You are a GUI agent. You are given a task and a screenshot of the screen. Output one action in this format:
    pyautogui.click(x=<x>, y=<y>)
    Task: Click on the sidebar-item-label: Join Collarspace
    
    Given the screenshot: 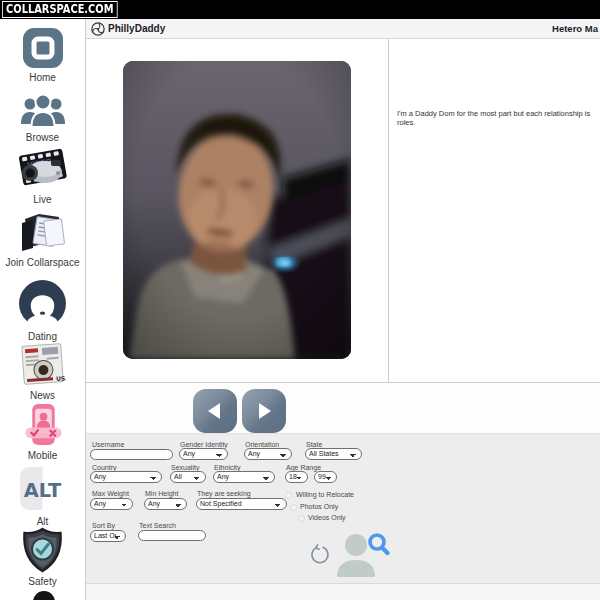 What is the action you would take?
    pyautogui.click(x=43, y=262)
    